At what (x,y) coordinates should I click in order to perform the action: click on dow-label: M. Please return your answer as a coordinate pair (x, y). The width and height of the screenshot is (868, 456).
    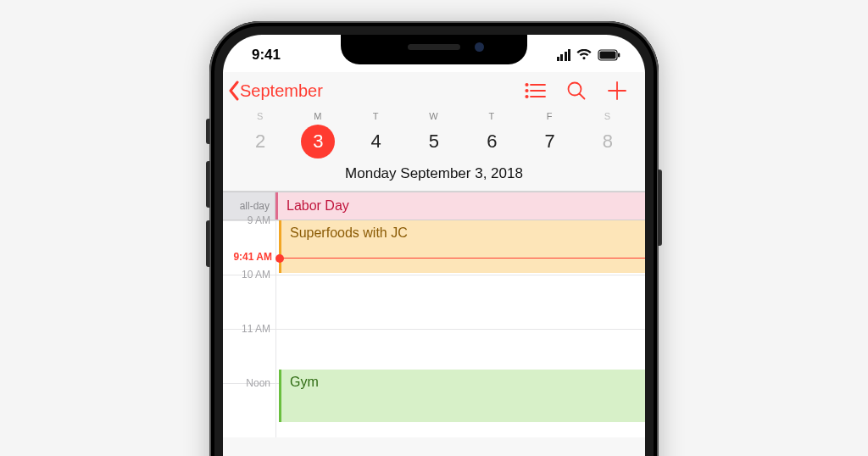
    Looking at the image, I should click on (318, 115).